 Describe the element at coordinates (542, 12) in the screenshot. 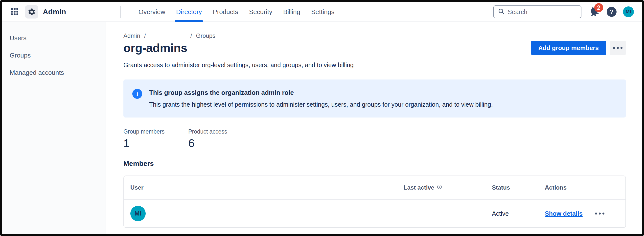

I see `search-input` at that location.